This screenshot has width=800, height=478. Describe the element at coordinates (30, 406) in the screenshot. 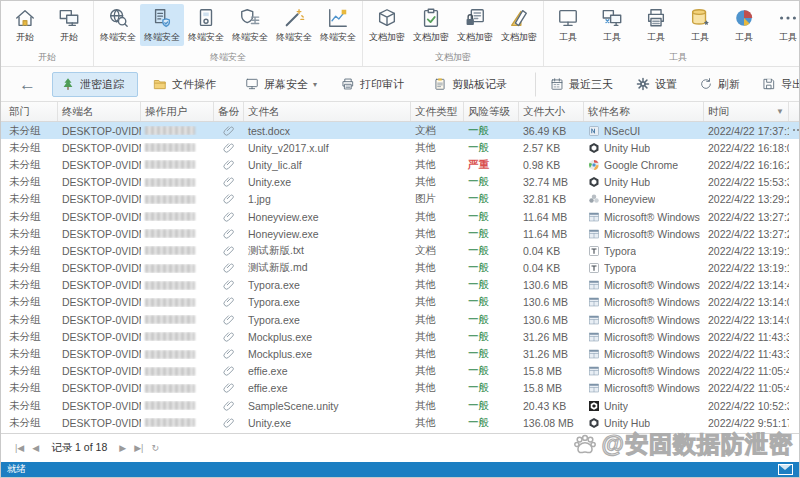

I see `dept-cell: 未分组` at that location.